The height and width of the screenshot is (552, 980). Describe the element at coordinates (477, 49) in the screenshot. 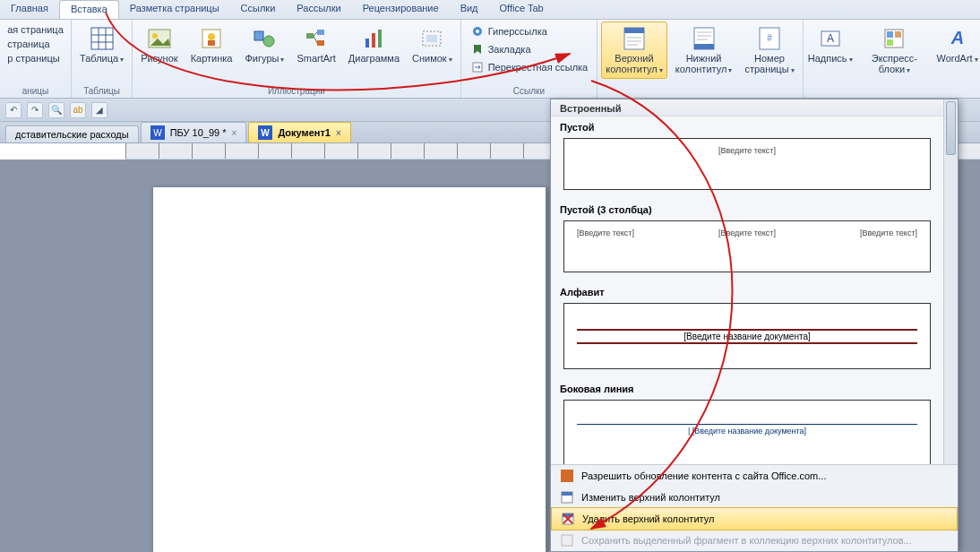

I see `bookmark-icon` at that location.